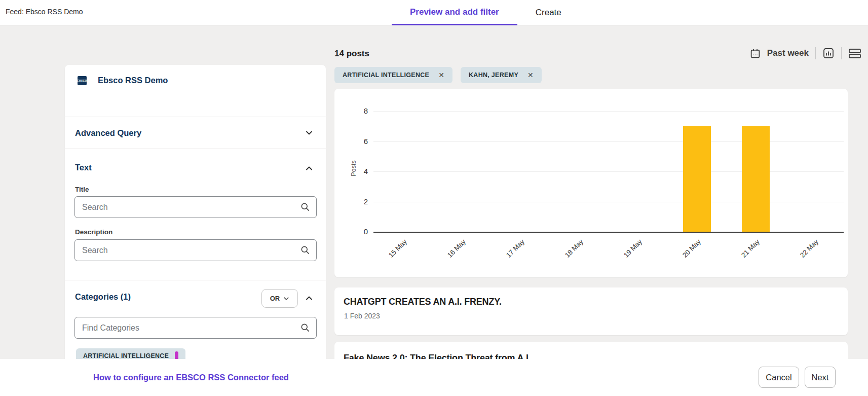 This screenshot has width=868, height=396. Describe the element at coordinates (501, 75) in the screenshot. I see `filter-chip: KAHN, JEREMY✕` at that location.